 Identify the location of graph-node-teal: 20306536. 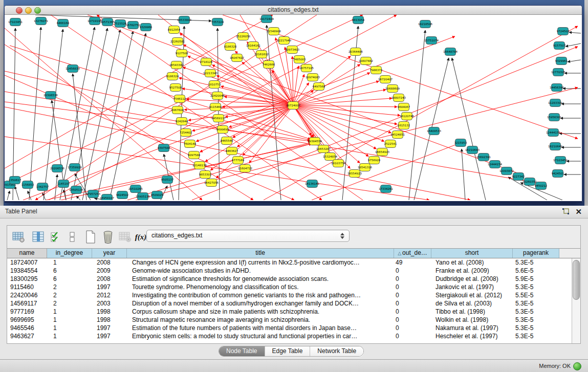
(51, 95).